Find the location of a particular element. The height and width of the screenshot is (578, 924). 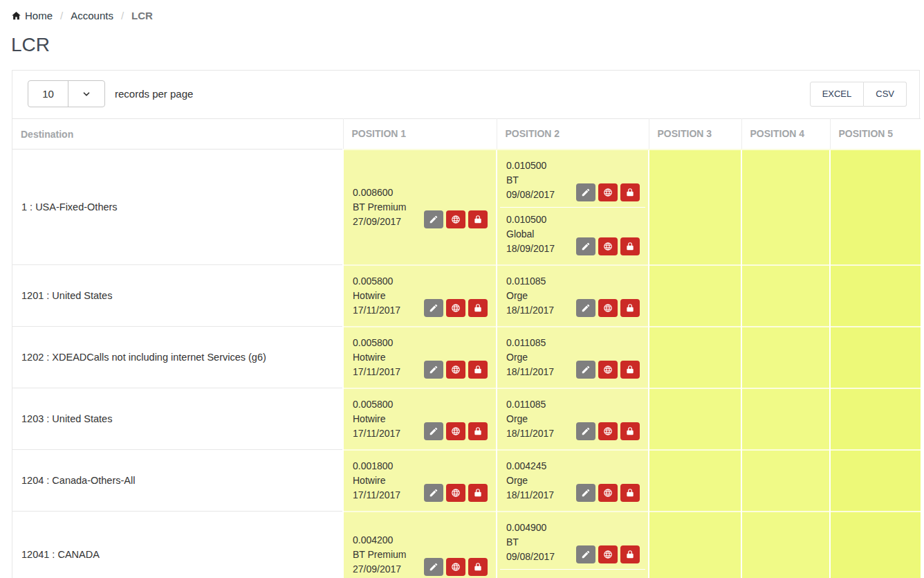

col-header-destination: Destination is located at coordinates (178, 134).